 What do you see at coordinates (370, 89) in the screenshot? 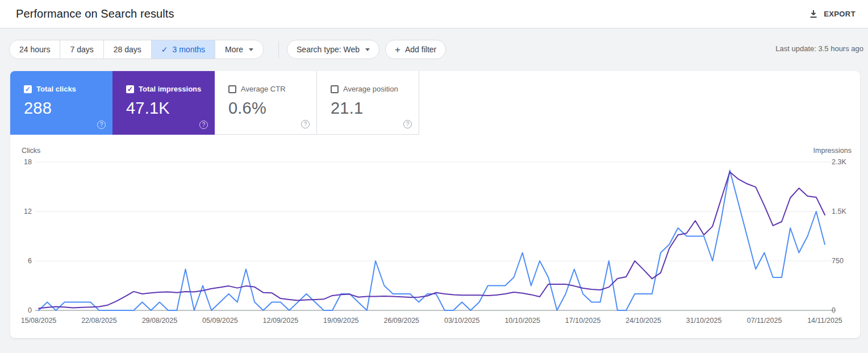
I see `metric-label: Average position` at bounding box center [370, 89].